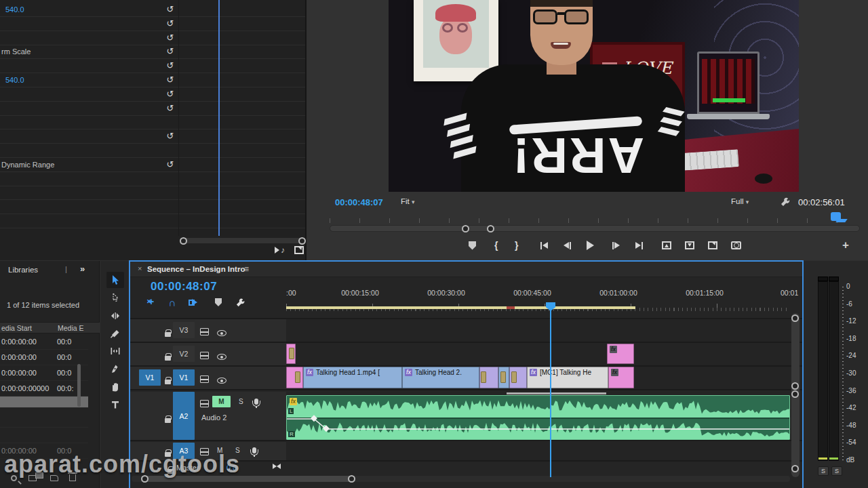 The width and height of the screenshot is (868, 488). Describe the element at coordinates (115, 405) in the screenshot. I see `type-tool` at that location.